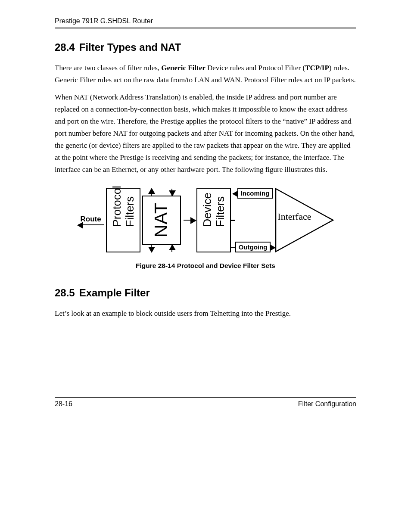 This screenshot has height=532, width=411. Describe the element at coordinates (205, 134) in the screenshot. I see `text: When NAT (Network Address Translation) i…` at that location.